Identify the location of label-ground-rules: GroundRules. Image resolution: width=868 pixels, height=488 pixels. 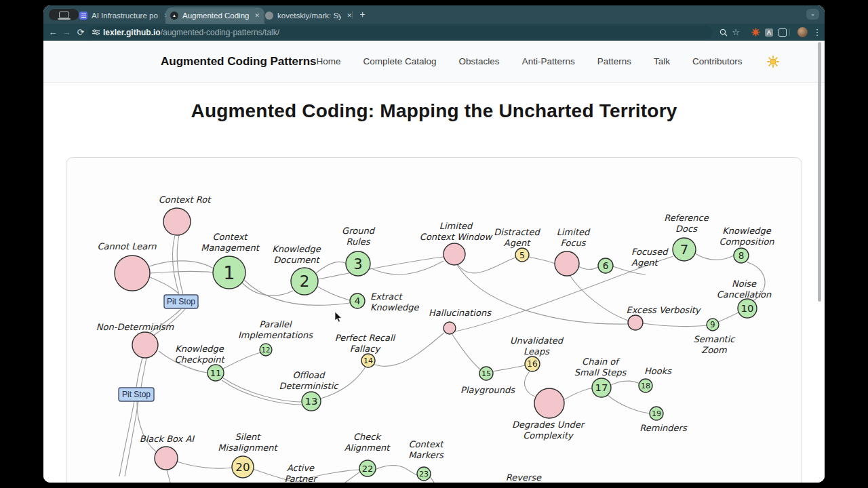
(359, 236).